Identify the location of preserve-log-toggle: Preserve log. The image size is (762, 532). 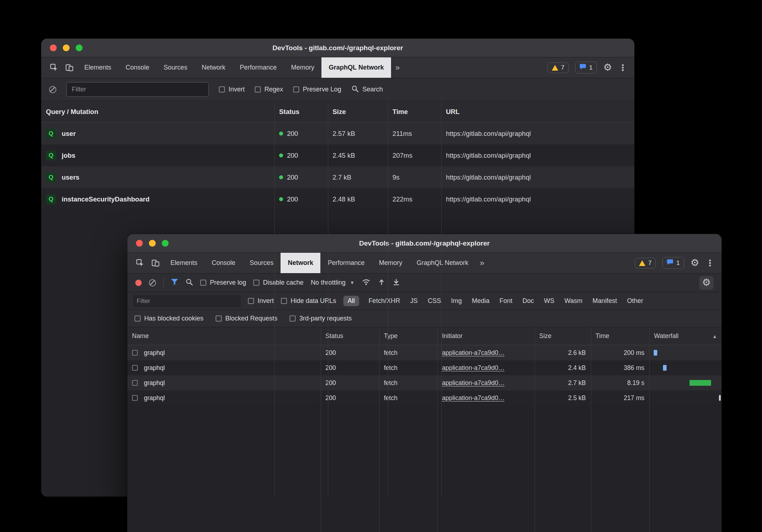
(223, 282).